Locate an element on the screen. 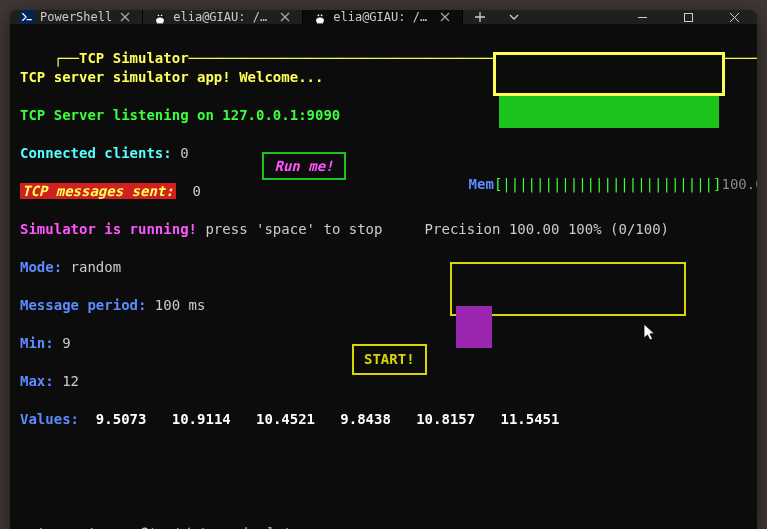 The image size is (767, 529). window-controls is located at coordinates (688, 17).